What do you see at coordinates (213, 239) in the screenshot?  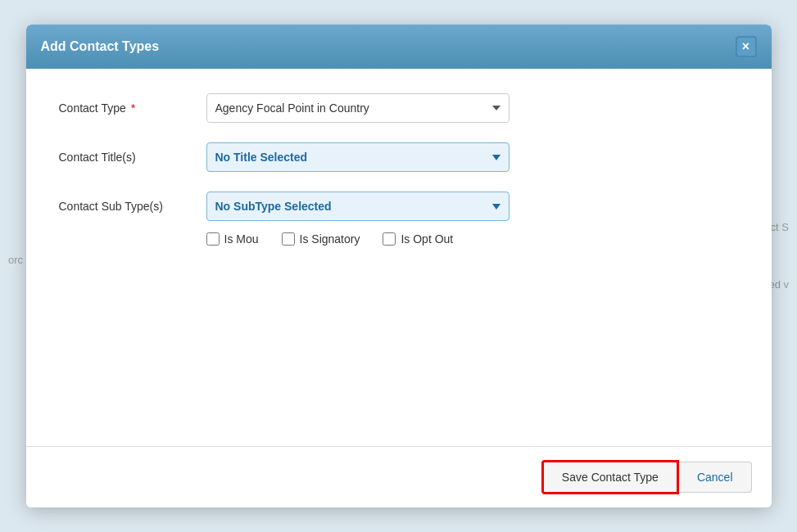 I see `is-mou-checkbox` at bounding box center [213, 239].